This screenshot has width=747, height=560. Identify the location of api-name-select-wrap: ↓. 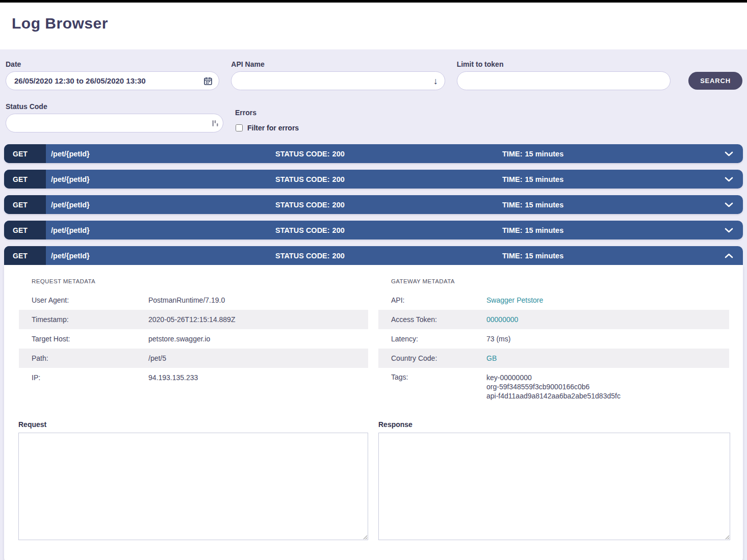
(338, 81).